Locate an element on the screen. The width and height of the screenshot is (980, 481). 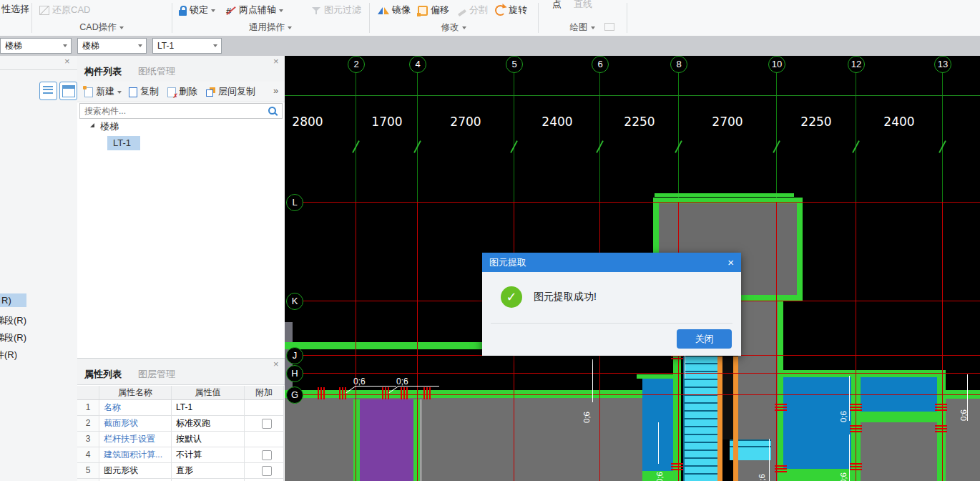
prop-value: 标准双跑 is located at coordinates (208, 424).